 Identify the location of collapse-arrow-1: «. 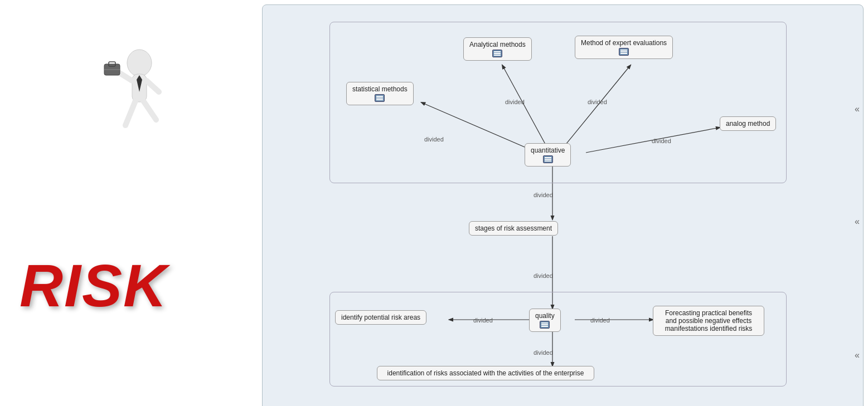
(857, 109).